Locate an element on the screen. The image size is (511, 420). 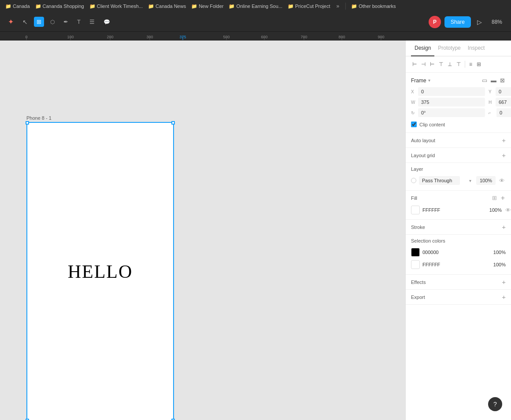
frame-icon-group: ▭ ▬ ⊠ is located at coordinates (493, 80).